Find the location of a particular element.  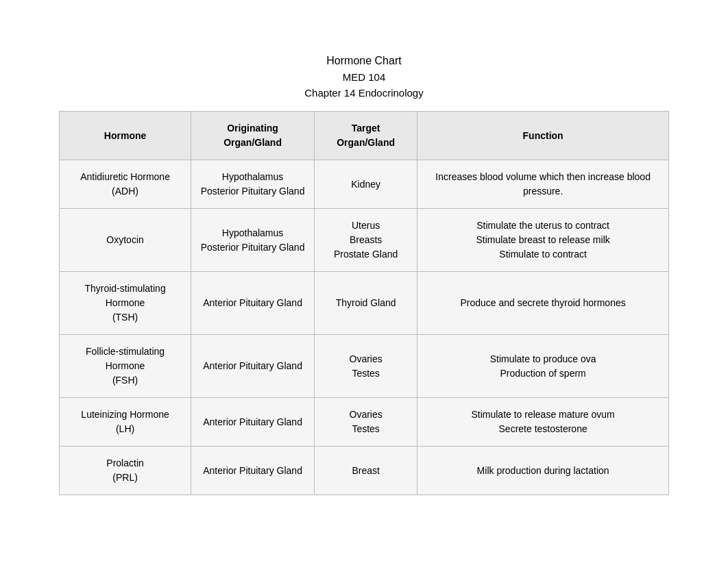

column-header-hormone: Hormone is located at coordinates (125, 136).